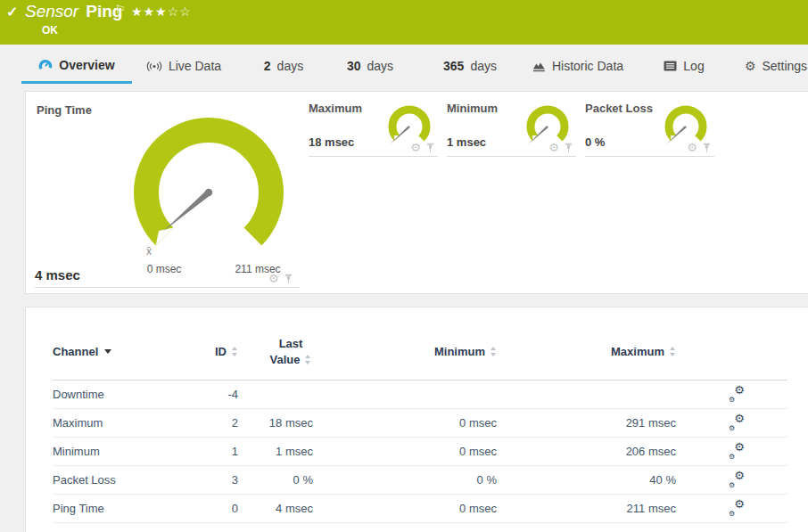  What do you see at coordinates (128, 509) in the screenshot?
I see `channel-name: Ping Time` at bounding box center [128, 509].